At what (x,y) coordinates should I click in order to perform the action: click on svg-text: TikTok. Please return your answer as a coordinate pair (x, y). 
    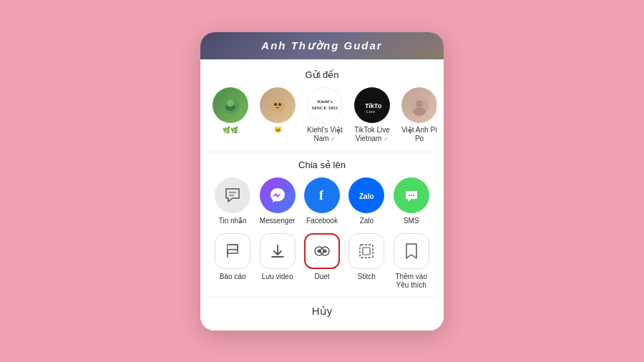
    Looking at the image, I should click on (374, 106).